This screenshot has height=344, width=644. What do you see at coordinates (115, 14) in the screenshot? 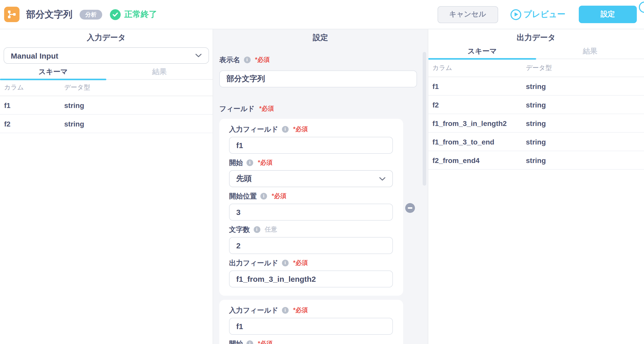
I see `check-icon` at bounding box center [115, 14].